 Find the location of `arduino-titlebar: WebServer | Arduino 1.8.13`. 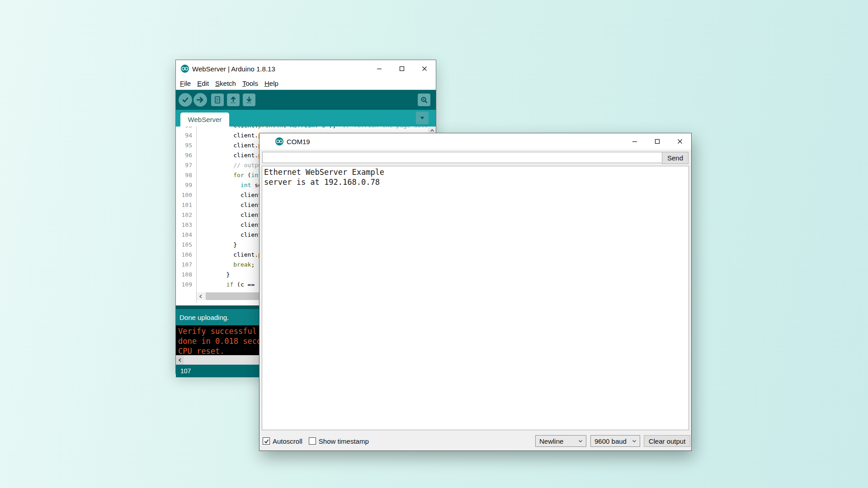

arduino-titlebar: WebServer | Arduino 1.8.13 is located at coordinates (306, 69).